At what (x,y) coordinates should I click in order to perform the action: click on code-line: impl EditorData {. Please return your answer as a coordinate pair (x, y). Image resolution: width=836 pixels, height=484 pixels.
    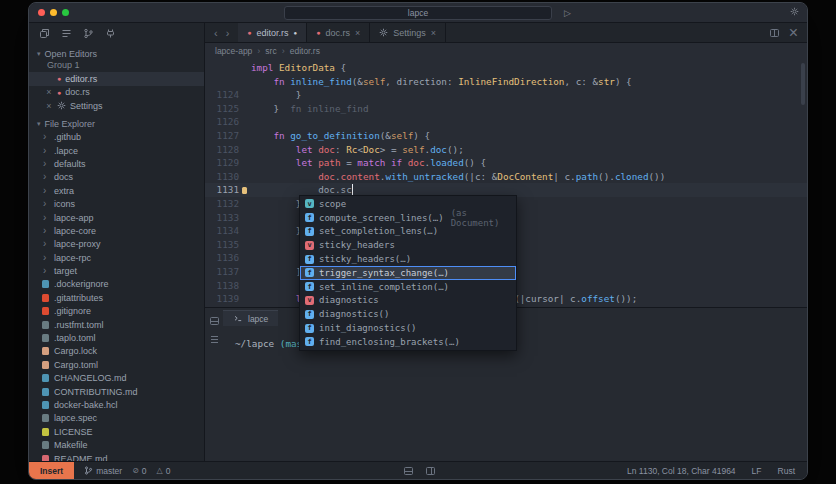
    Looking at the image, I should click on (506, 68).